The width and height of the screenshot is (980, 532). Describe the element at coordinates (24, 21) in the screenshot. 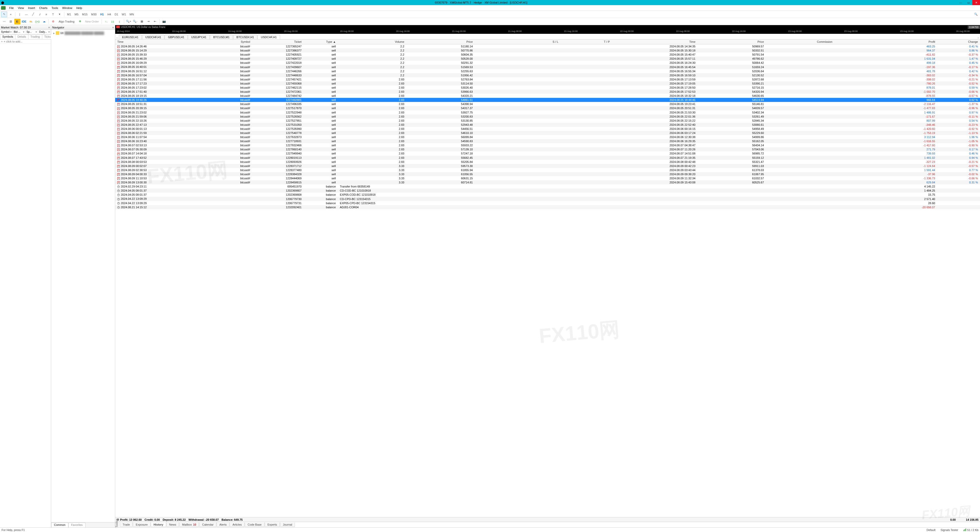

I see `ide-button: IDE` at that location.